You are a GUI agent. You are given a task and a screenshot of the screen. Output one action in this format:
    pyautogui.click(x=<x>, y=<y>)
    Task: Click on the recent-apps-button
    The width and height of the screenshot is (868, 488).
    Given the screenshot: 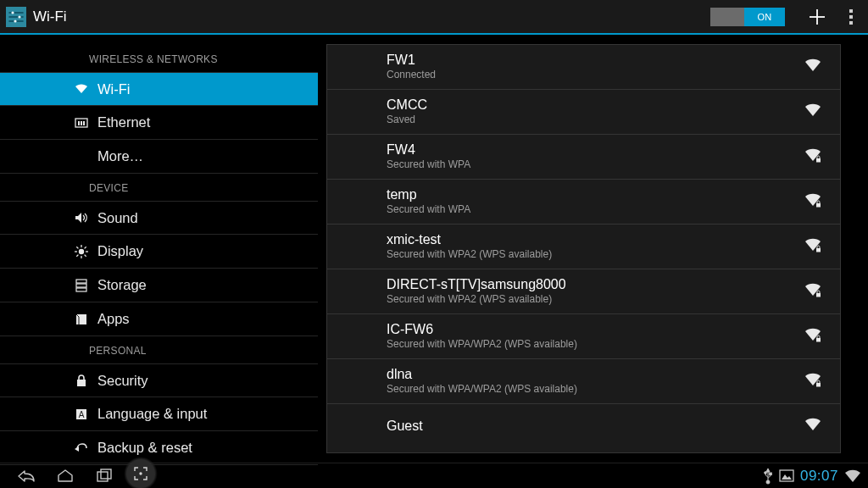 What is the action you would take?
    pyautogui.click(x=104, y=476)
    